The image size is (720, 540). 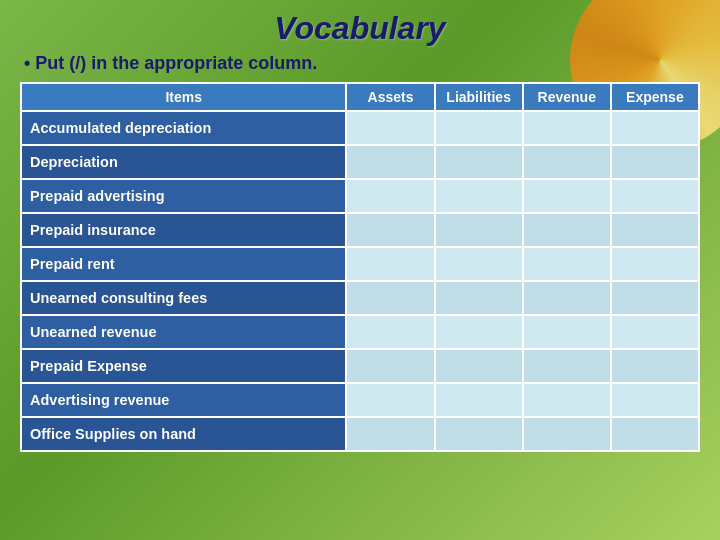 I want to click on table-cell-item: Depreciation, so click(x=184, y=162).